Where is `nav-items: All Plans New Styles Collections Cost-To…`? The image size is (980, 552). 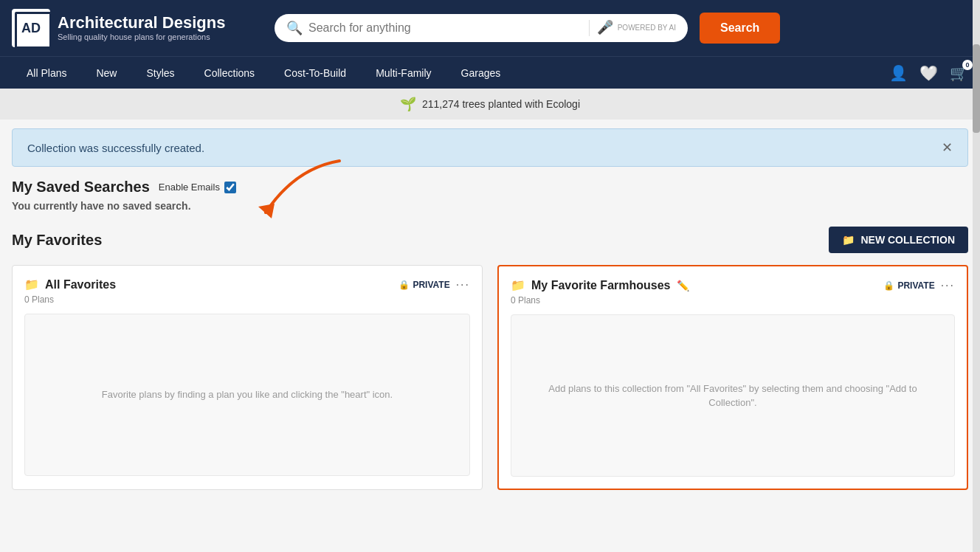 nav-items: All Plans New Styles Collections Cost-To… is located at coordinates (450, 73).